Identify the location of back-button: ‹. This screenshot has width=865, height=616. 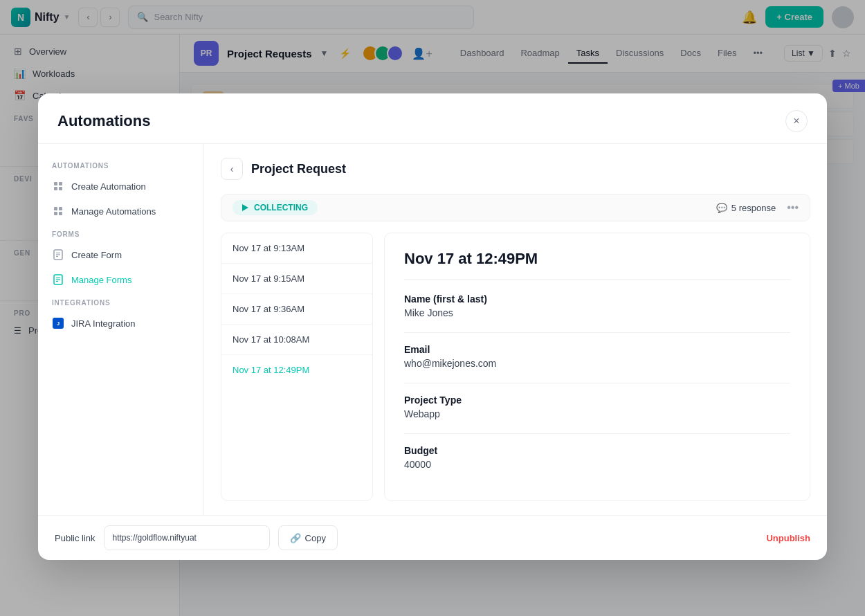
(232, 169).